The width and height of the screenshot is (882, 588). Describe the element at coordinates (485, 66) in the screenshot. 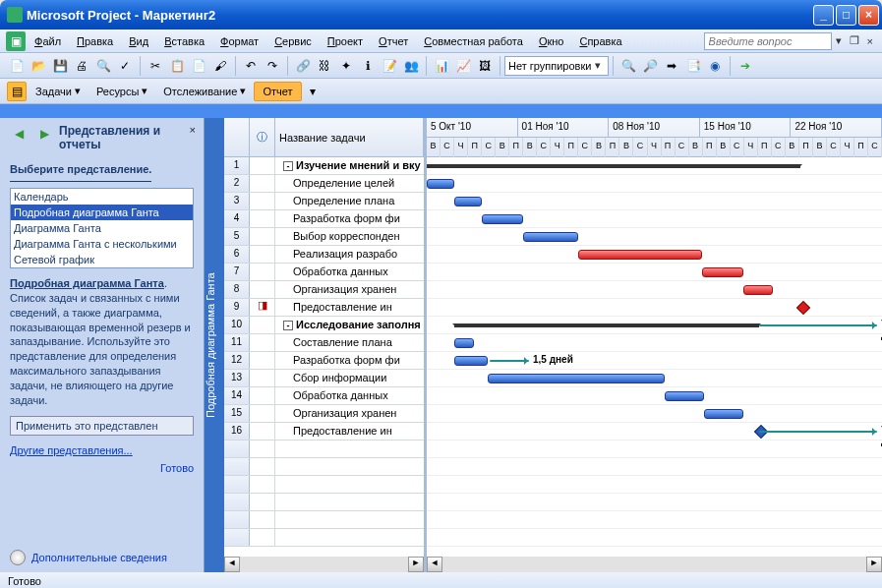

I see `copy-pic-icon: 🖼` at that location.